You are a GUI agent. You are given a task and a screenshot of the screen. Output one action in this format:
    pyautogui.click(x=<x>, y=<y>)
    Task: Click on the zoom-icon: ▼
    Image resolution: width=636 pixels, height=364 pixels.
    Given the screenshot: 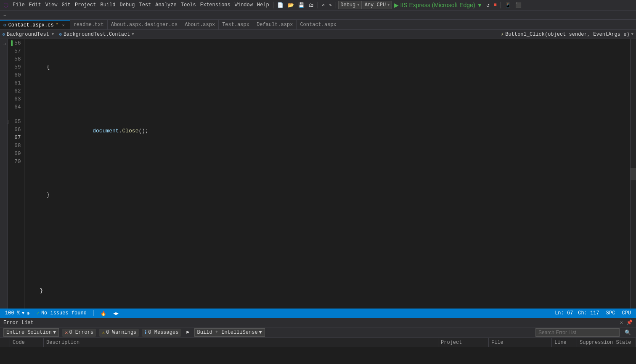 What is the action you would take?
    pyautogui.click(x=23, y=314)
    